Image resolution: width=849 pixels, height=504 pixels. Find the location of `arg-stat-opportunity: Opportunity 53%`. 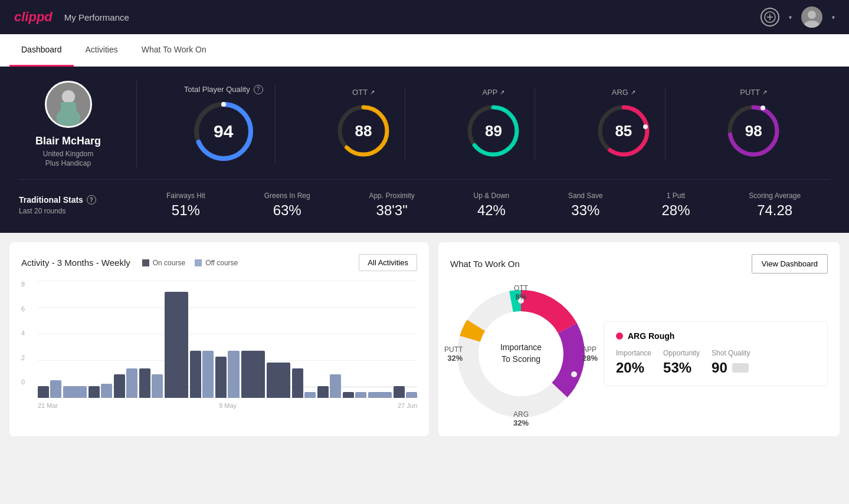

arg-stat-opportunity: Opportunity 53% is located at coordinates (681, 363).